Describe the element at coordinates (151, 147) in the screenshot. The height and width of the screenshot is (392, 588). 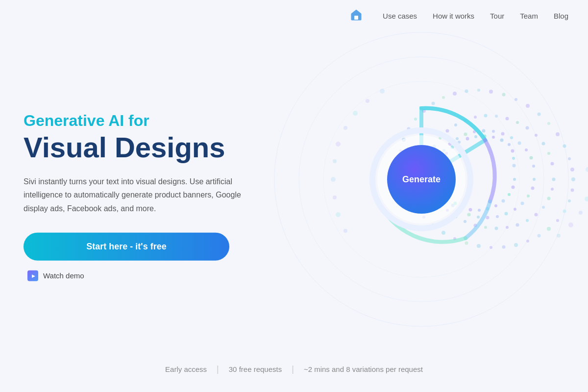
I see `hero-title: Visual Designs` at that location.